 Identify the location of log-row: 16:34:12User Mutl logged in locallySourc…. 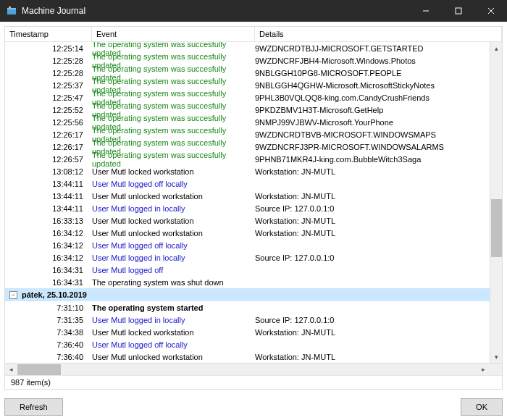
(248, 258).